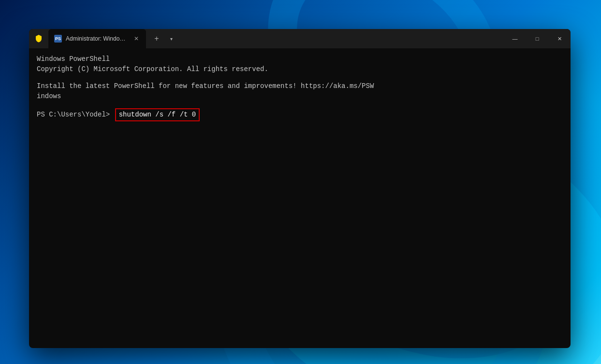 The image size is (601, 364). What do you see at coordinates (39, 39) in the screenshot?
I see `shield-icon-area` at bounding box center [39, 39].